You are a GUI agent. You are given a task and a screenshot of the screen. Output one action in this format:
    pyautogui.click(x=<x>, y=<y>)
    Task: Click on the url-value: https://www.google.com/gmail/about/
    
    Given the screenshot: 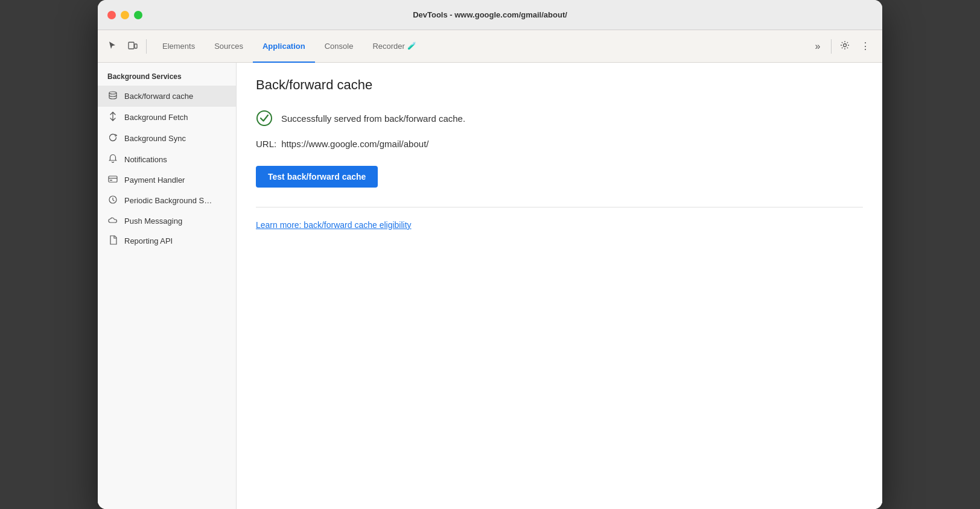 What is the action you would take?
    pyautogui.click(x=355, y=144)
    